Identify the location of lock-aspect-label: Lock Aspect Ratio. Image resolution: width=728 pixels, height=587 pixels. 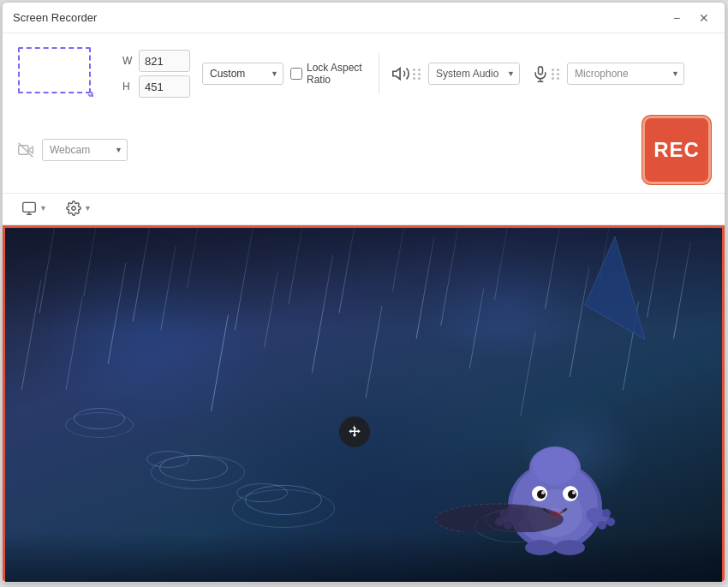
(337, 74).